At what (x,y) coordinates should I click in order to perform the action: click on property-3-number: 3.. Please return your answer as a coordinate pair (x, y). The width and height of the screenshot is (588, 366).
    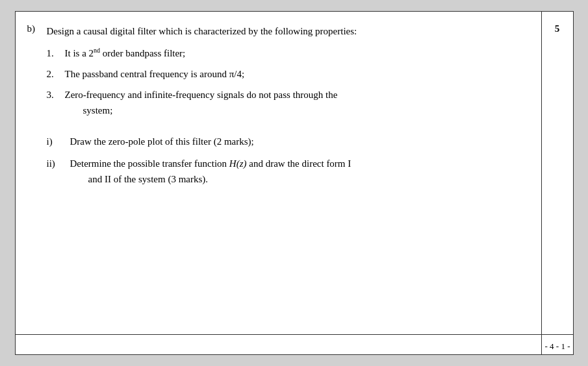
    Looking at the image, I should click on (56, 95).